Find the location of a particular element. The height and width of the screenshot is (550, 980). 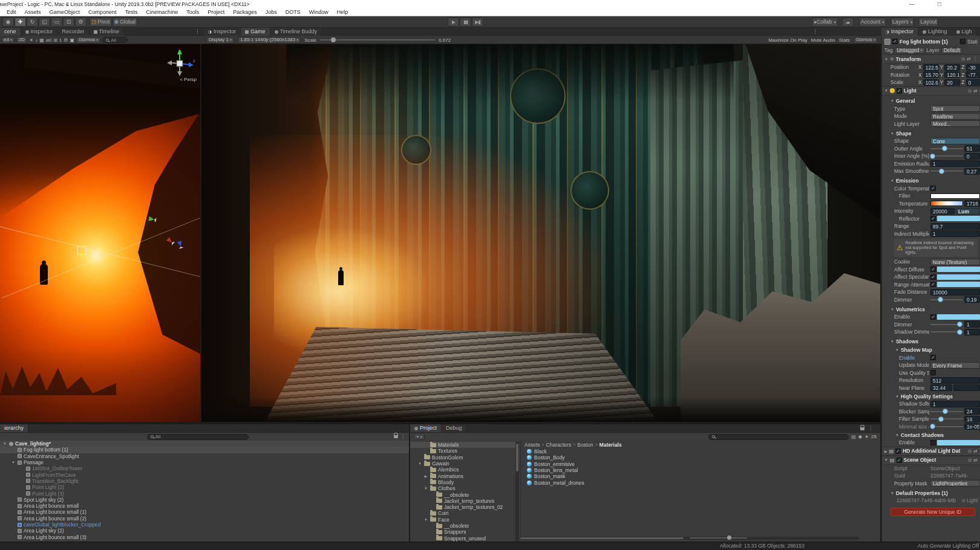

property-cookie: CookieNone (Texture) is located at coordinates (931, 262).